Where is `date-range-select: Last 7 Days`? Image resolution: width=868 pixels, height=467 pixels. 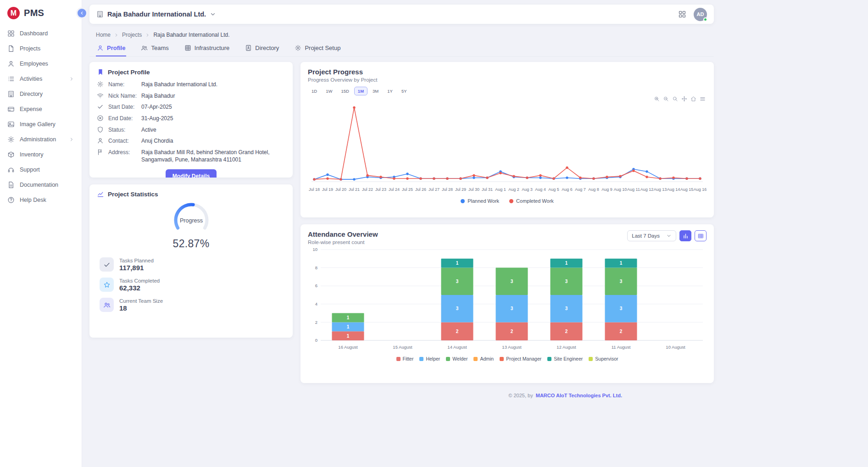 date-range-select: Last 7 Days is located at coordinates (651, 236).